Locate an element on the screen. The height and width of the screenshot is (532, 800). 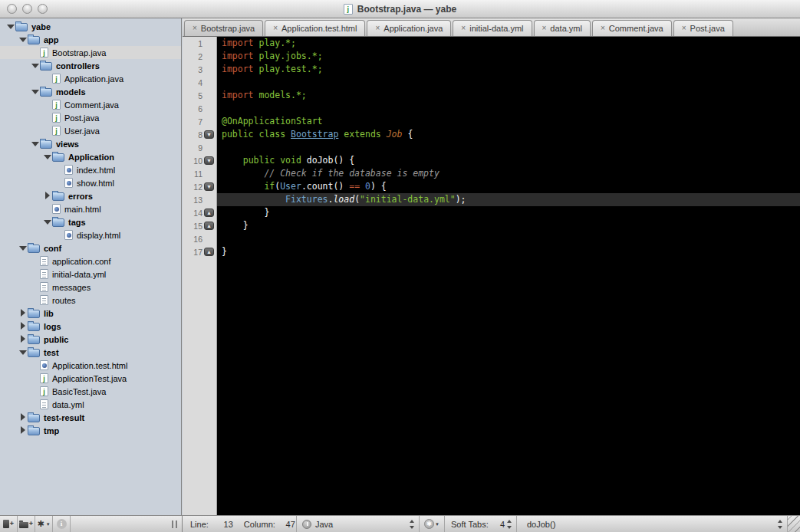
tree-item-ApplicationTest.java: ApplicationTest.java is located at coordinates (91, 379).